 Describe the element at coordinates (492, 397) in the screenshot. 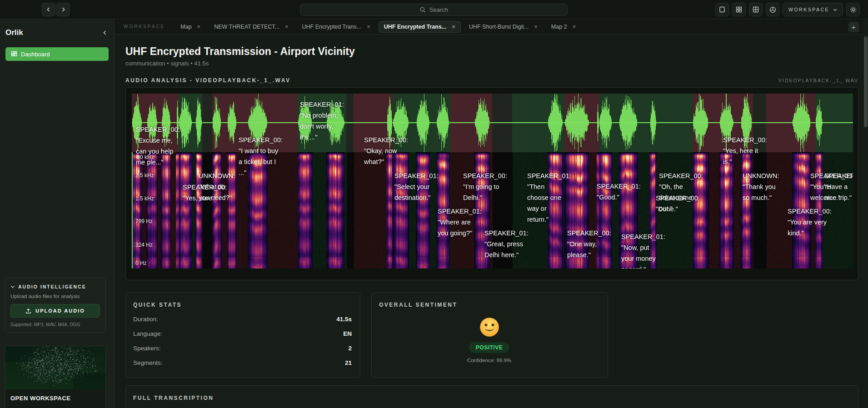

I see `full-transcription-card: FULL TRANSCRIPTION` at that location.